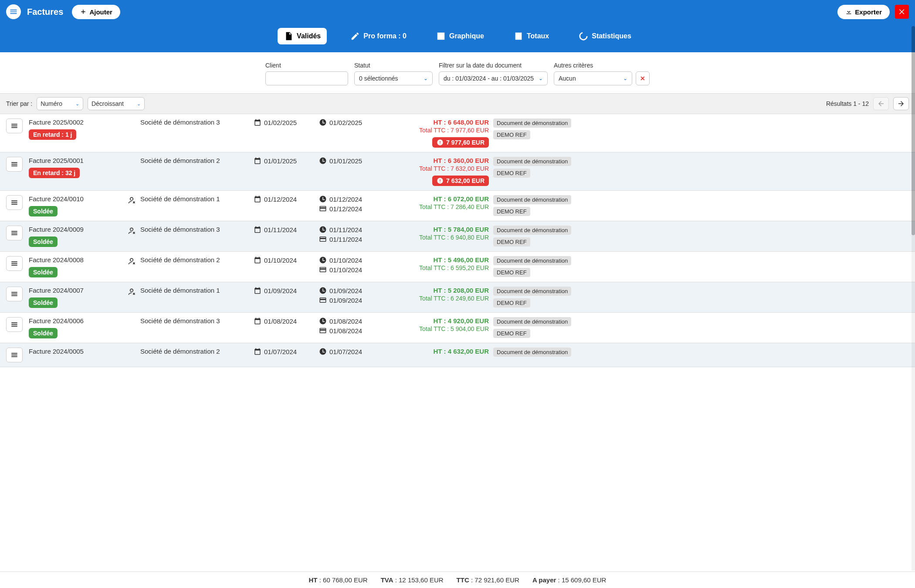  Describe the element at coordinates (437, 122) in the screenshot. I see `amount-ht: HT : 6 648,00 EUR` at that location.